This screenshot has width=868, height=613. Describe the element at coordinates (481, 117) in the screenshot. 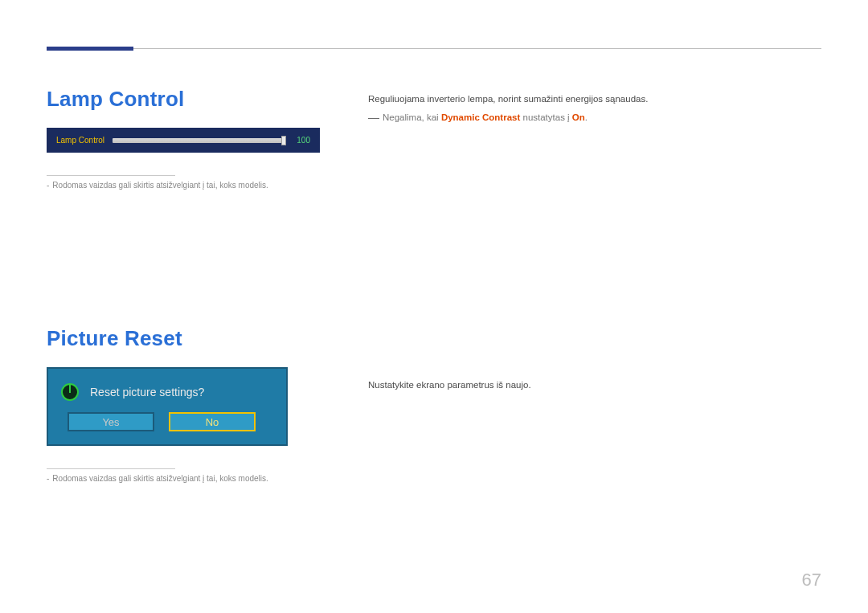

I see `warn-term: Dynamic Contrast` at that location.